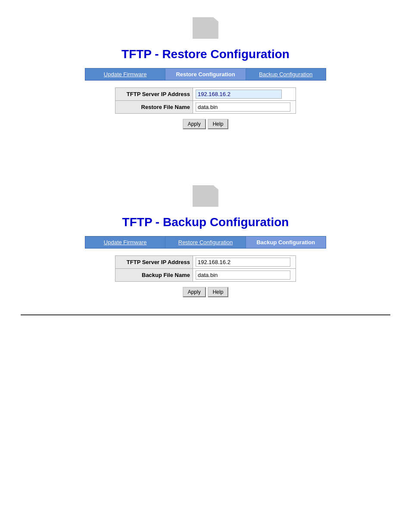 The image size is (411, 532). Describe the element at coordinates (286, 242) in the screenshot. I see `backup-nav-backup-configuration: Backup Configuration` at that location.